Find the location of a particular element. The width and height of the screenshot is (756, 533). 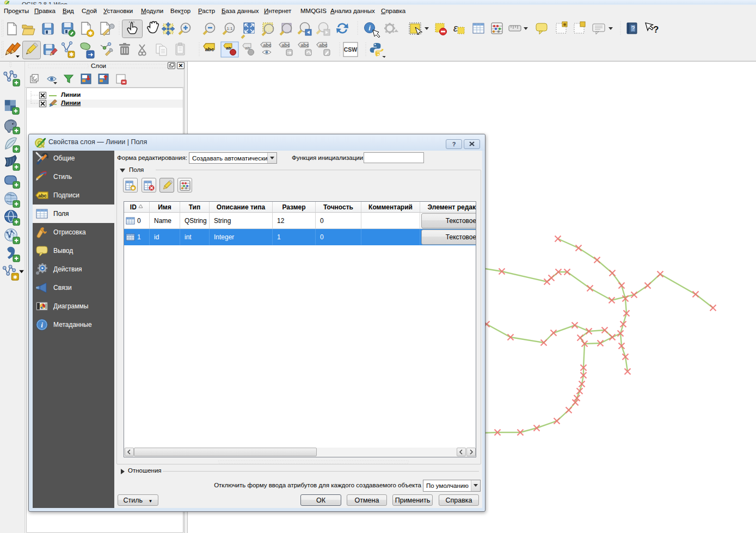

svg-text: ab is located at coordinates (229, 48).